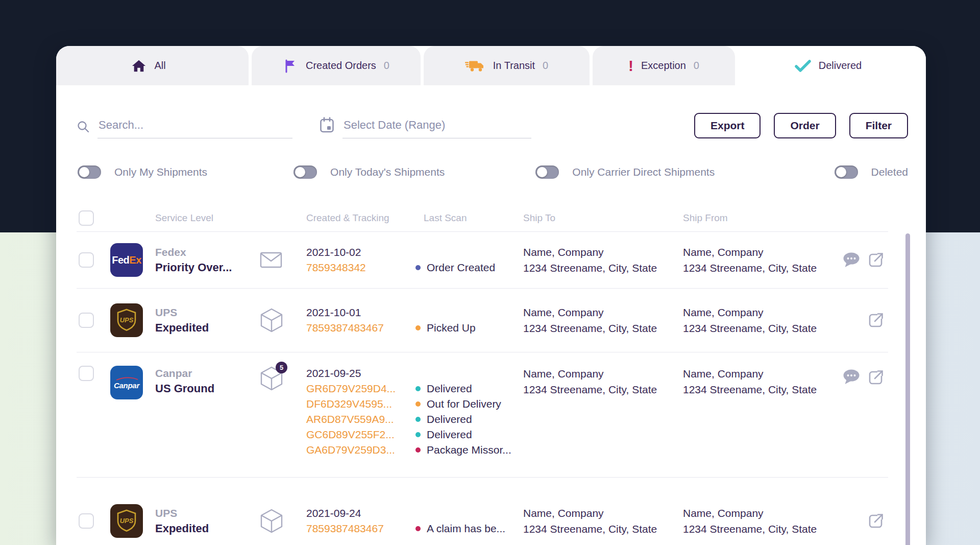  What do you see at coordinates (207, 252) in the screenshot?
I see `carrier-name: Fedex` at bounding box center [207, 252].